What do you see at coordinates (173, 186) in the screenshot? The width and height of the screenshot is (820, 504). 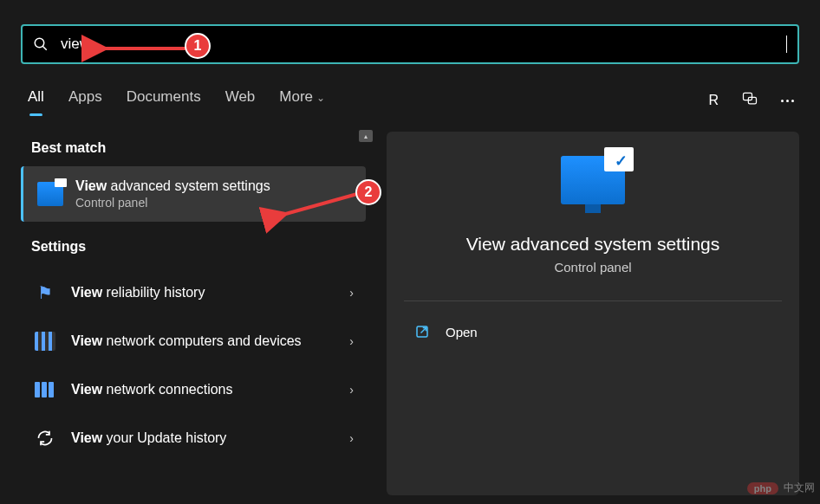 I see `best-match-title: View advanced system settings` at bounding box center [173, 186].